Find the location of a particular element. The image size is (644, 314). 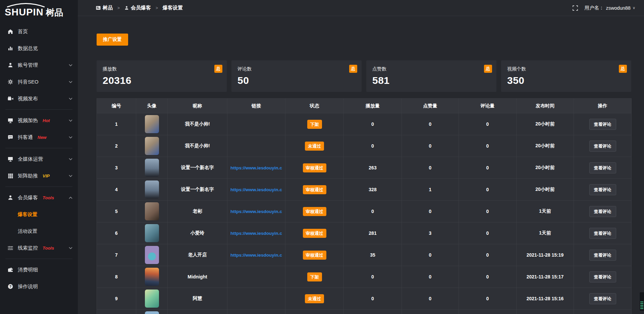

sidebar-item-label: 数据总览 is located at coordinates (28, 48).